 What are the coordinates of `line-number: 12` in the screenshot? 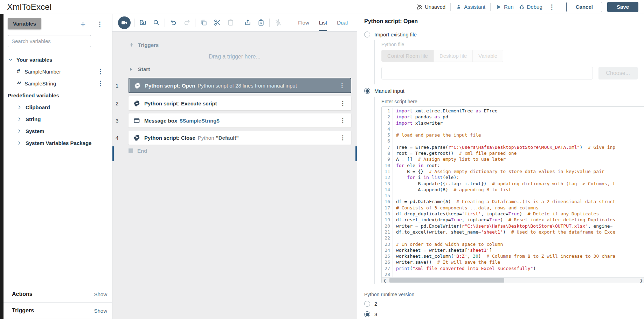 It's located at (387, 177).